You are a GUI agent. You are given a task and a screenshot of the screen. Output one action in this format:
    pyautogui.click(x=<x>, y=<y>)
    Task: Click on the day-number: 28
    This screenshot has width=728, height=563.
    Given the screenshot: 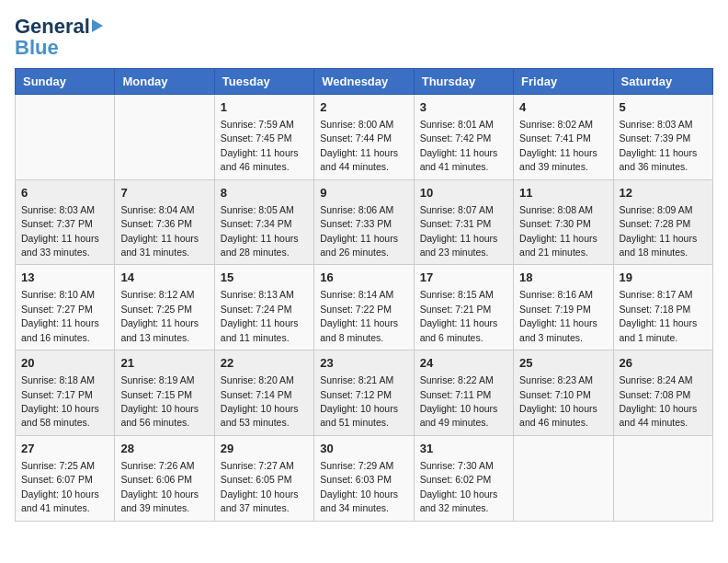 What is the action you would take?
    pyautogui.click(x=164, y=449)
    